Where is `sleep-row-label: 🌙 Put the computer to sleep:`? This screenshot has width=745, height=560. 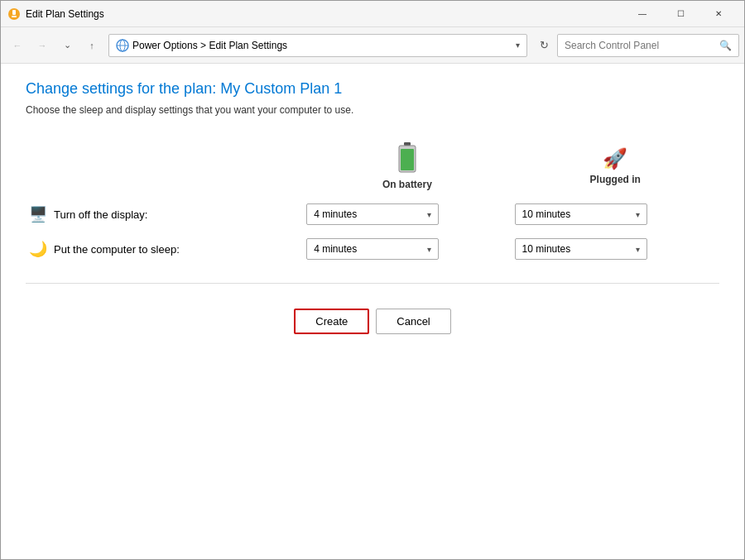
sleep-row-label: 🌙 Put the computer to sleep: is located at coordinates (164, 249).